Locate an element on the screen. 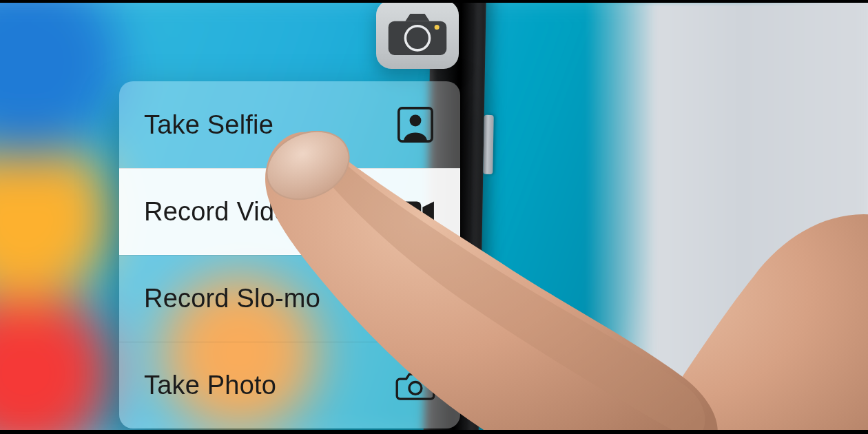  menu-item-label: Record Video is located at coordinates (224, 212).